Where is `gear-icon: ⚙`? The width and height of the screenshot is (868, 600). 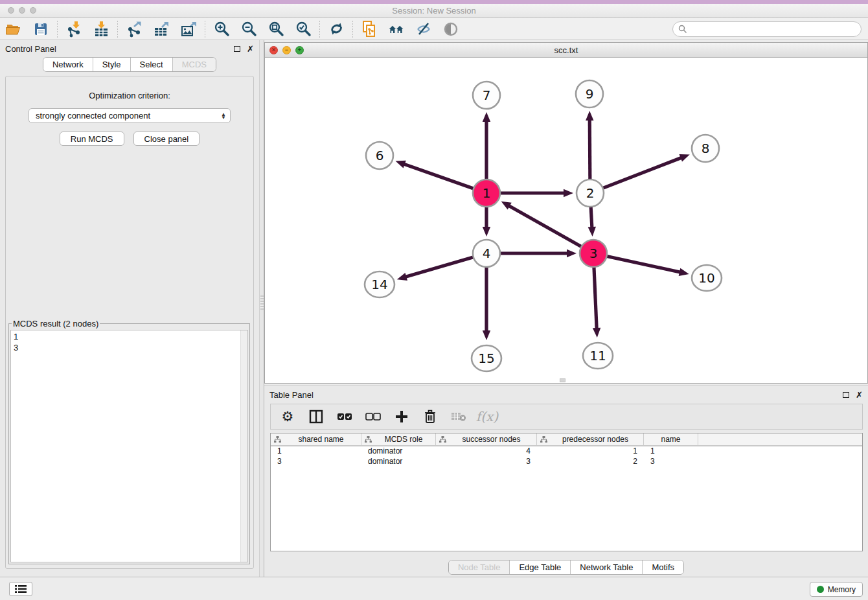 gear-icon: ⚙ is located at coordinates (288, 417).